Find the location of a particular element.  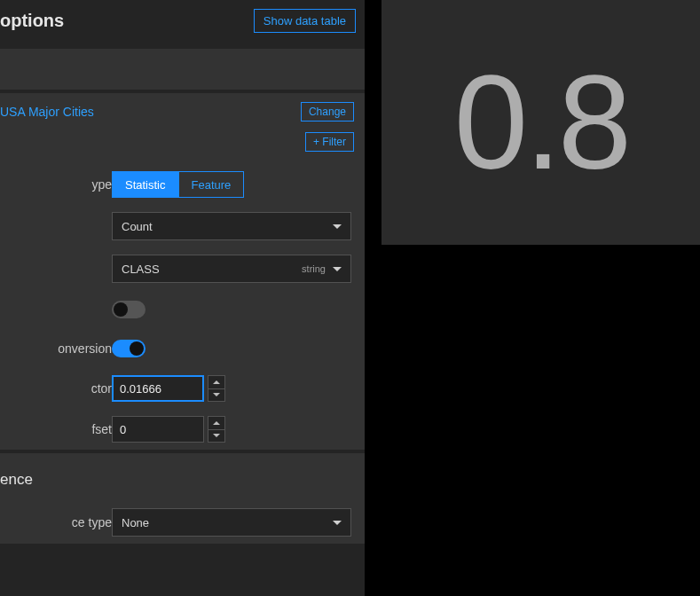

statistic-row: Count is located at coordinates (183, 226).